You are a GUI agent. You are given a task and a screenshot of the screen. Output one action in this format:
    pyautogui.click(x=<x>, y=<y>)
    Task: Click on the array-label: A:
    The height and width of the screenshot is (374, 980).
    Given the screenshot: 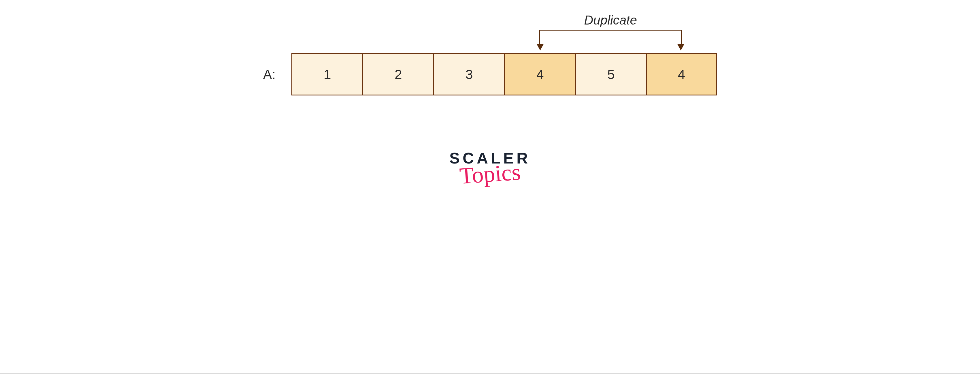 What is the action you would take?
    pyautogui.click(x=269, y=75)
    